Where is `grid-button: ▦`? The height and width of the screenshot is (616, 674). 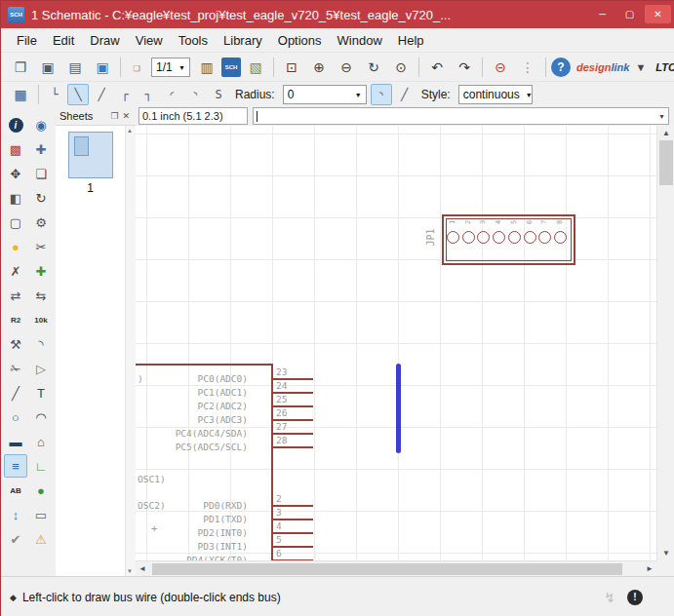
grid-button: ▦ is located at coordinates (20, 95).